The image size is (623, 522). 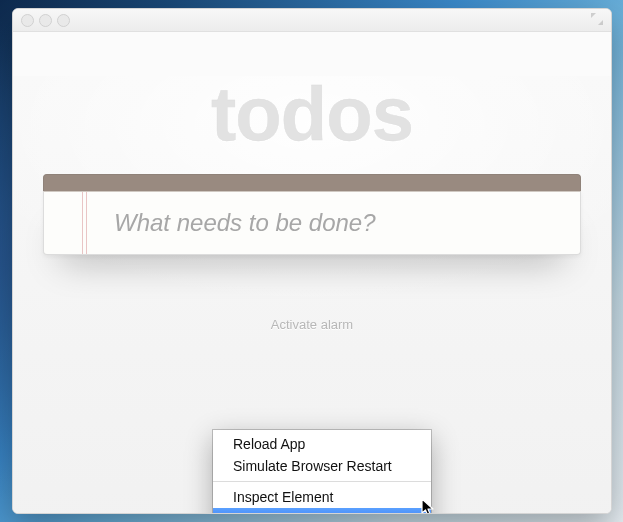 What do you see at coordinates (28, 20) in the screenshot?
I see `window-close-button` at bounding box center [28, 20].